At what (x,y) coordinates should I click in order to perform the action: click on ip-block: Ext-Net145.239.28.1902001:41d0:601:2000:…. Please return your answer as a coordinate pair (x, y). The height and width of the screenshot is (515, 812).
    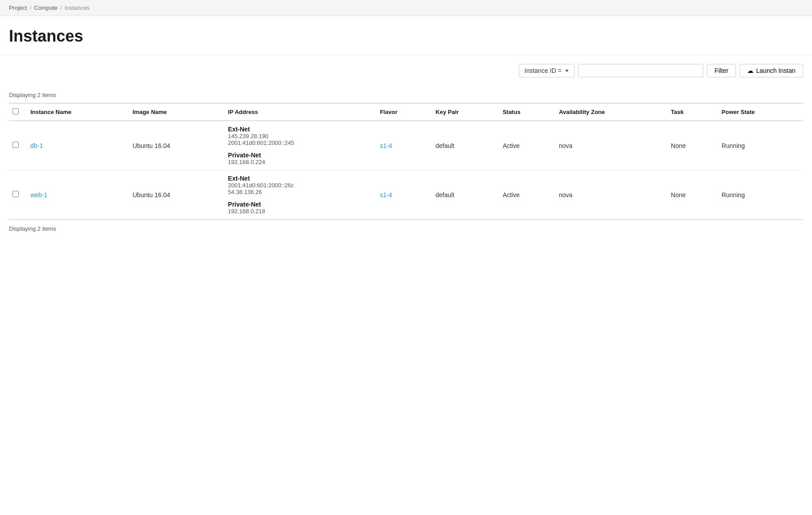
    Looking at the image, I should click on (299, 136).